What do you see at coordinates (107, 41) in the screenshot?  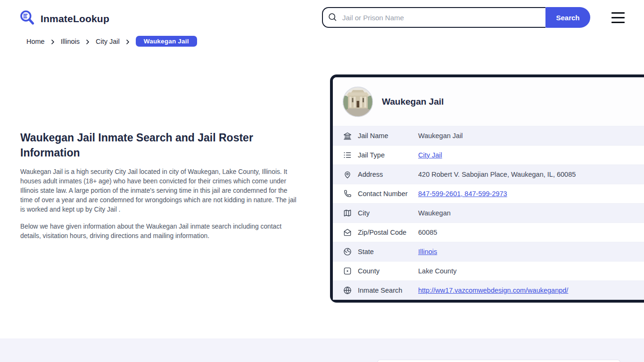 I see `breadcrumb-city-jail-link: City Jail` at bounding box center [107, 41].